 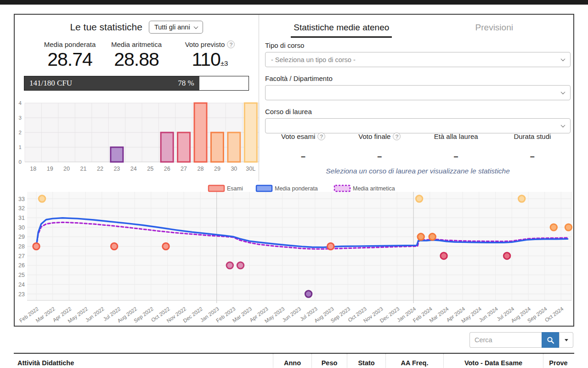 What do you see at coordinates (329, 361) in the screenshot?
I see `column-header-peso: Peso` at bounding box center [329, 361].